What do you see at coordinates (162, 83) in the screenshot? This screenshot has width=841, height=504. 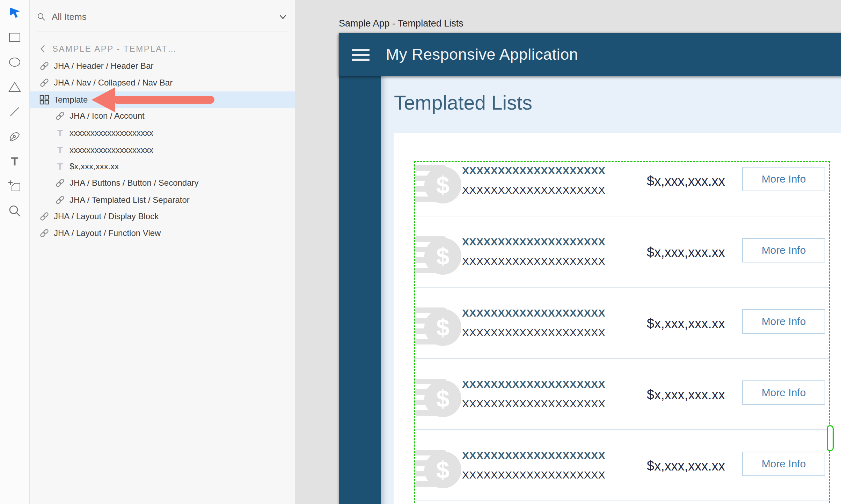 I see `layer-item-nav-bar: JHA / Nav / Collapsed / Nav Bar` at bounding box center [162, 83].